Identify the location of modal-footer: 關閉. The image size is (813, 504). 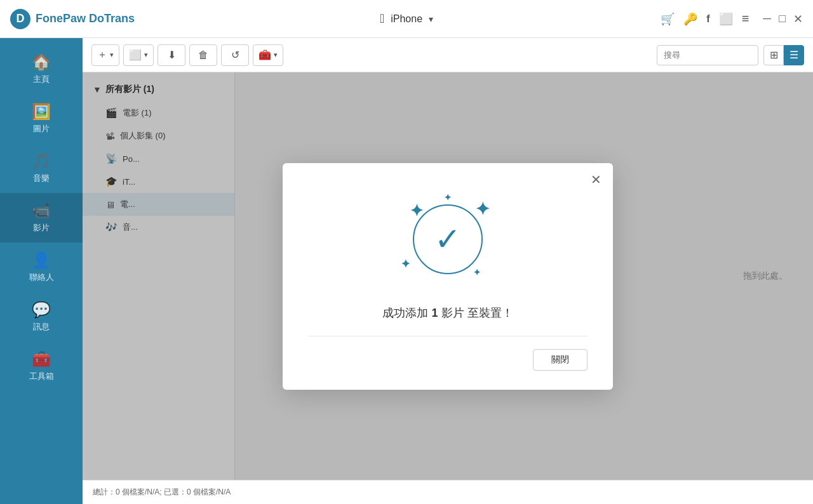
(448, 353).